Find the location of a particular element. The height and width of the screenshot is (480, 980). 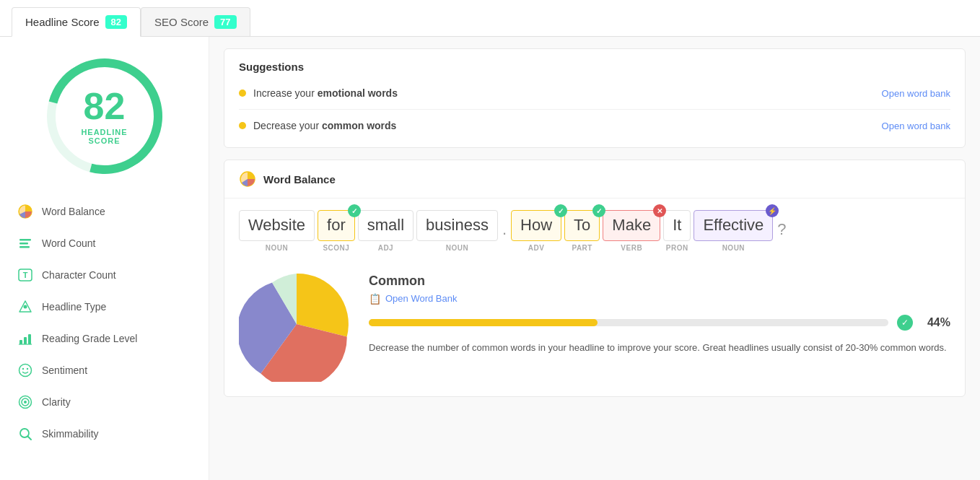

progress-pct: 44% is located at coordinates (936, 323).